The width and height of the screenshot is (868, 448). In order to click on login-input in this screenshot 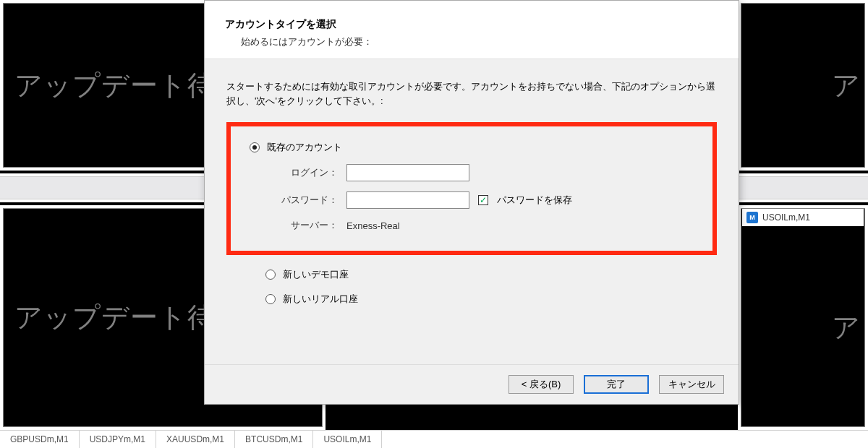, I will do `click(408, 173)`.